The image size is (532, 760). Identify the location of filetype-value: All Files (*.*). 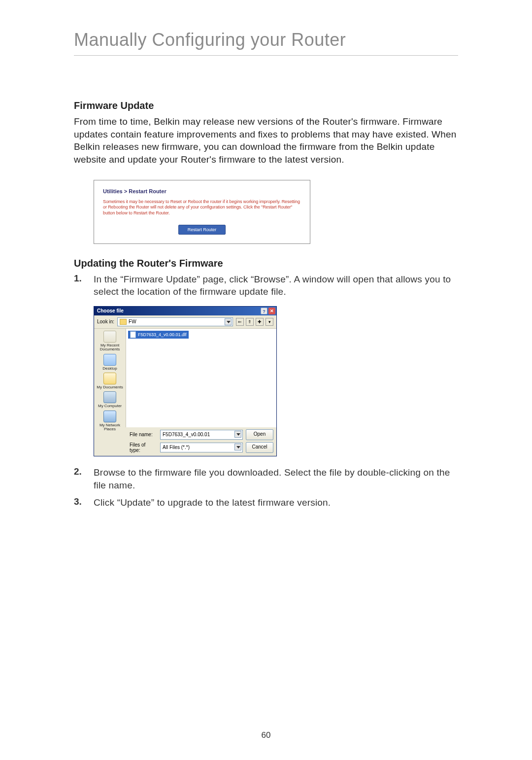
(176, 448).